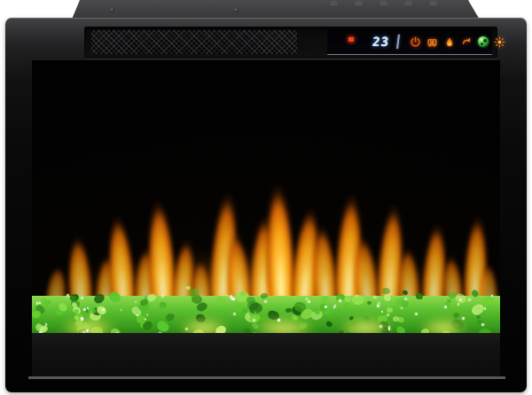 The image size is (532, 395). Describe the element at coordinates (450, 43) in the screenshot. I see `flame-icon` at that location.